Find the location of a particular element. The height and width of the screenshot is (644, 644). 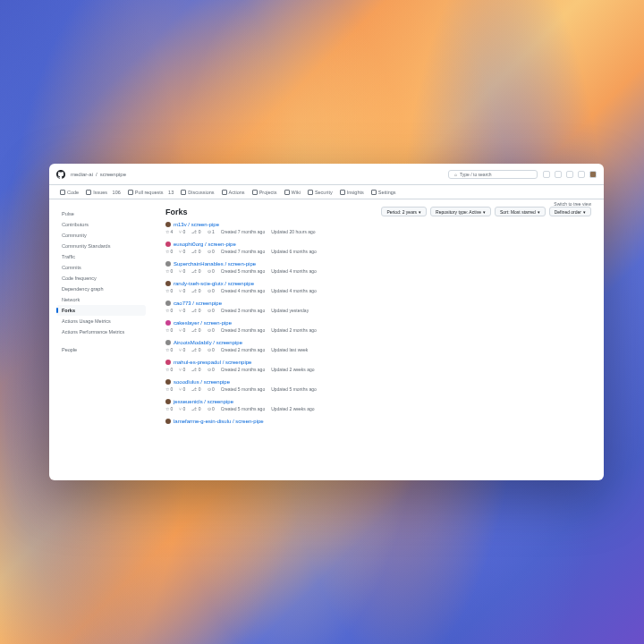

insights-sidebar: PulseContributorsCommunityCommunity Stan… is located at coordinates (101, 340).